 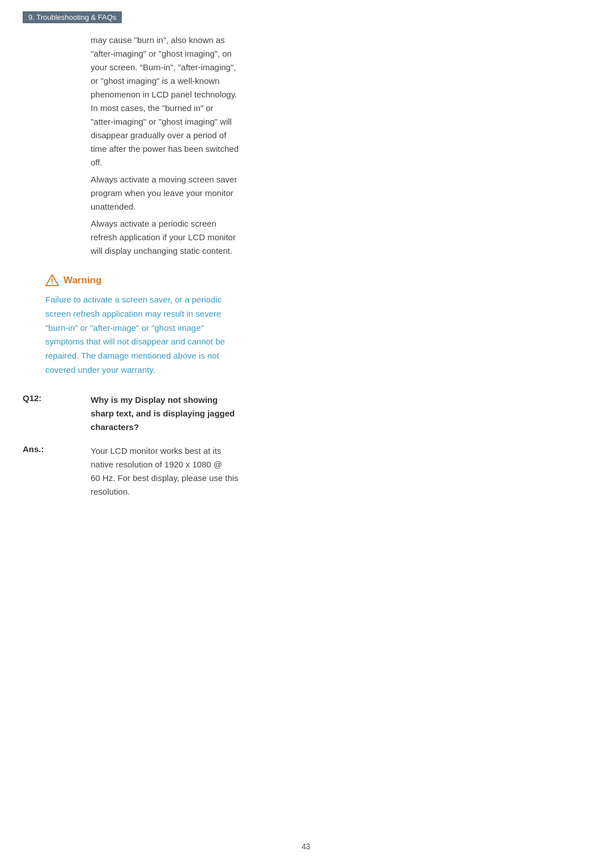 What do you see at coordinates (232, 237) in the screenshot?
I see `intro-paragraph-3: Always activate a periodic screen refres…` at bounding box center [232, 237].